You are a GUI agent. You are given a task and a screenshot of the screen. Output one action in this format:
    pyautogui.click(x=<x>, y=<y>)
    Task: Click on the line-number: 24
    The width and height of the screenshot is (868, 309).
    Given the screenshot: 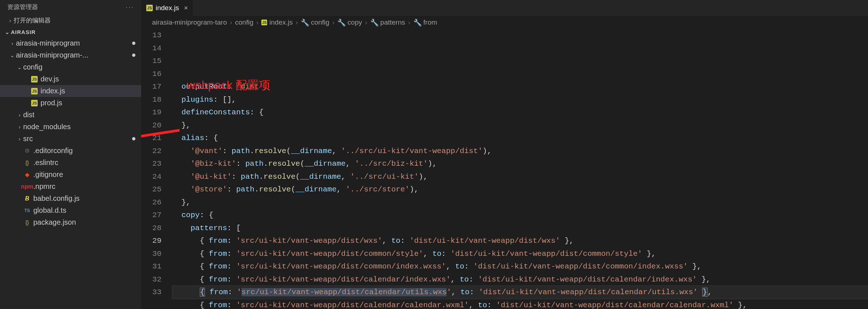 What is the action you would take?
    pyautogui.click(x=151, y=177)
    